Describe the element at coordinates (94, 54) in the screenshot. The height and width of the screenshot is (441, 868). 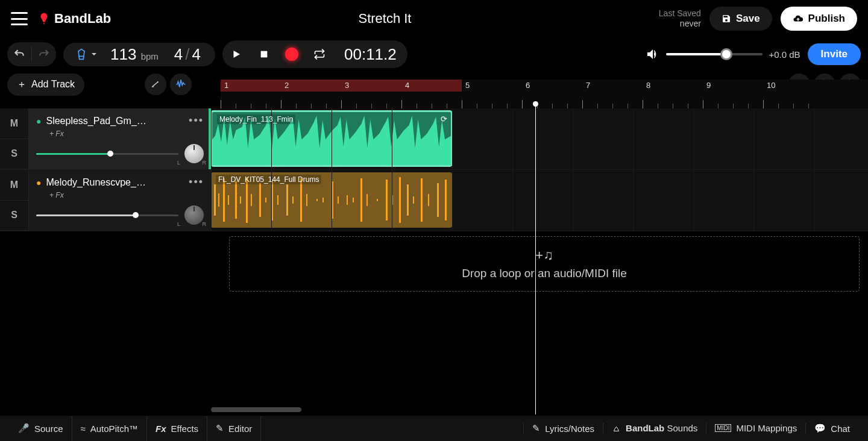
I see `chevron-down-icon` at that location.